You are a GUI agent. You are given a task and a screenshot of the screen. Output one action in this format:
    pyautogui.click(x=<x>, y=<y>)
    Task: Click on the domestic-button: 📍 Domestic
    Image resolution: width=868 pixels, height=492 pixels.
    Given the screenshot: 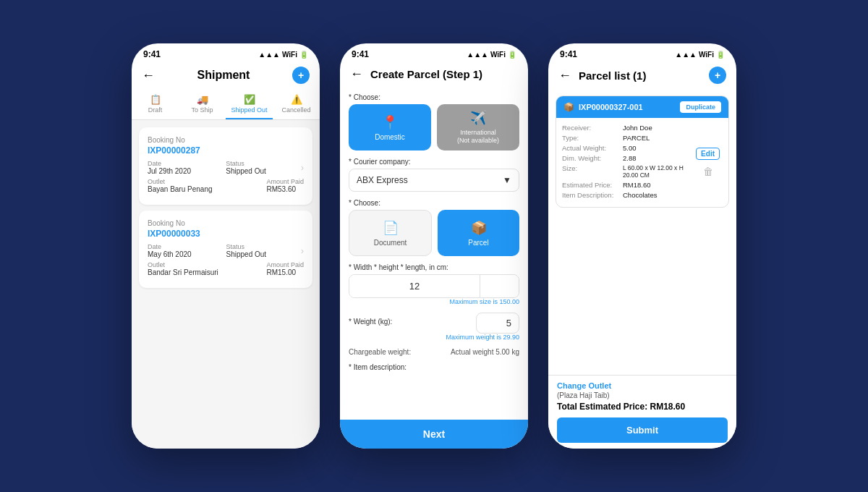 What is the action you would take?
    pyautogui.click(x=390, y=127)
    